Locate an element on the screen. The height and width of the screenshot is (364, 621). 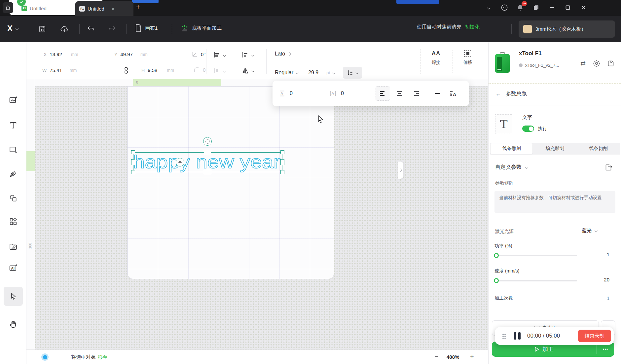
redo-button is located at coordinates (112, 29).